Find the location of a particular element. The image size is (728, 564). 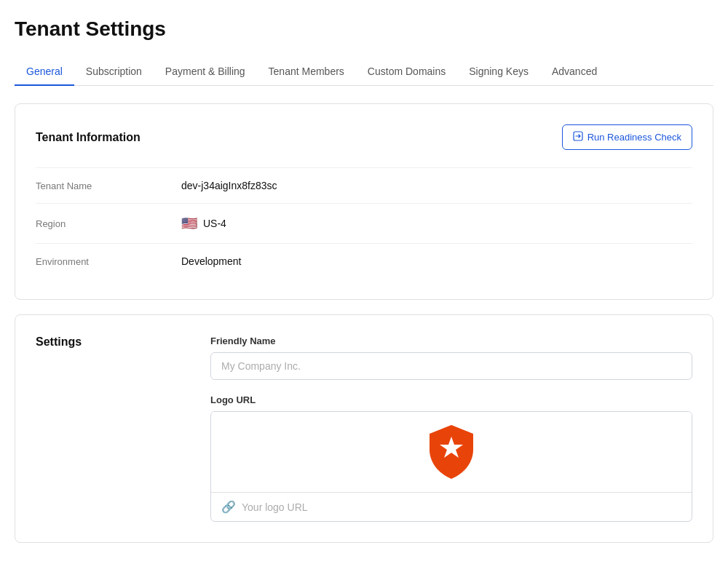

run-readiness-check-button: Run Readiness Check is located at coordinates (628, 137).